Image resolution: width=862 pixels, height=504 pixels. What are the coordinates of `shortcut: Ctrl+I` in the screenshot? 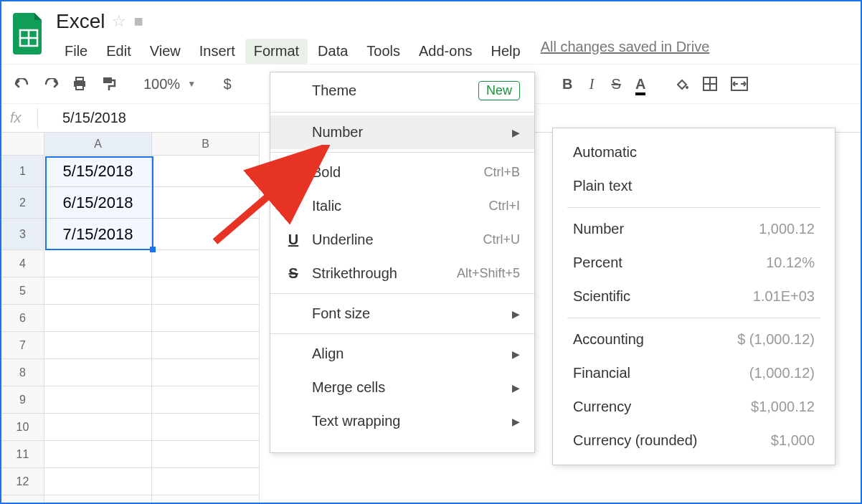 It's located at (504, 206).